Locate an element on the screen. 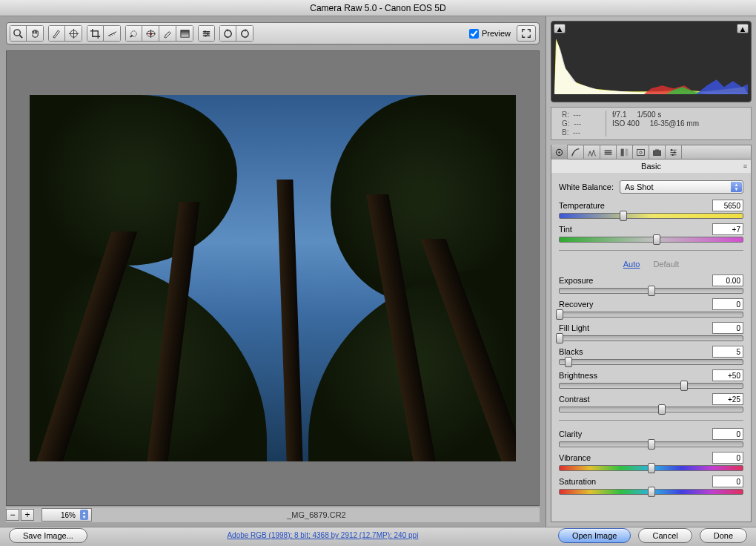 This screenshot has width=756, height=546. hand-tool-icon is located at coordinates (36, 33).